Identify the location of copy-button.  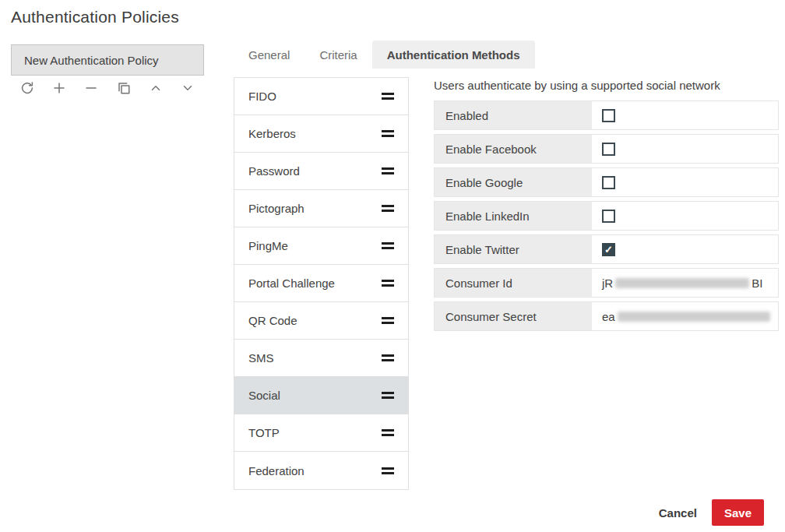
(124, 88).